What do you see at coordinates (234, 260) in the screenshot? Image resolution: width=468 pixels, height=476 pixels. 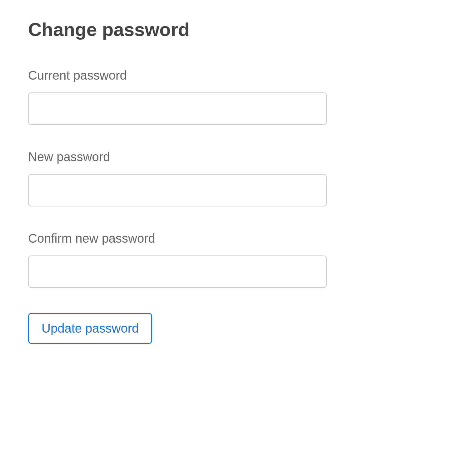 I see `confirm-password-group: Confirm new password` at bounding box center [234, 260].